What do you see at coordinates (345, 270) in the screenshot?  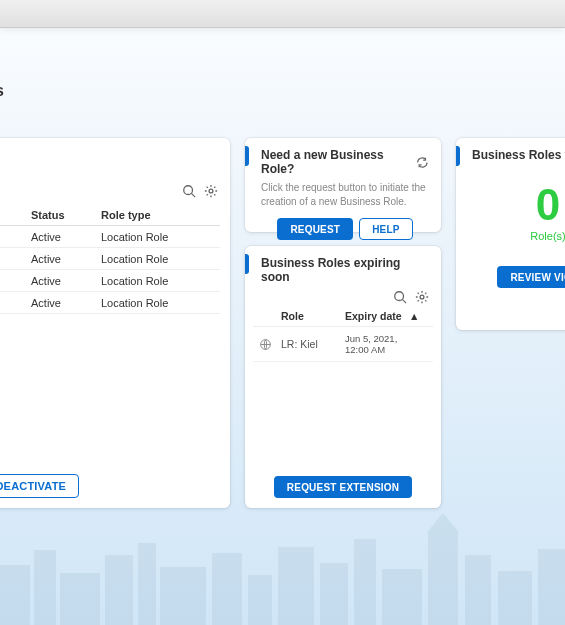 I see `card-title: Business Roles expiring soon` at bounding box center [345, 270].